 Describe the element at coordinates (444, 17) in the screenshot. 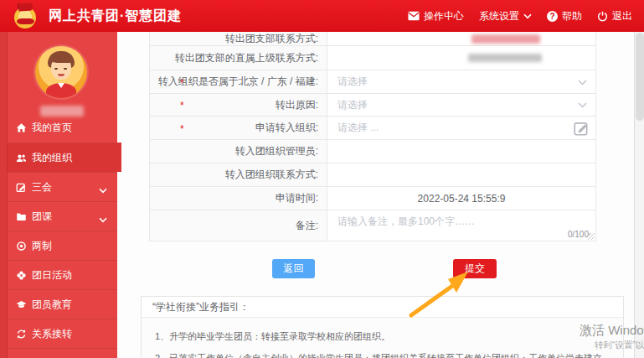

I see `menu-label: 操作中心` at that location.